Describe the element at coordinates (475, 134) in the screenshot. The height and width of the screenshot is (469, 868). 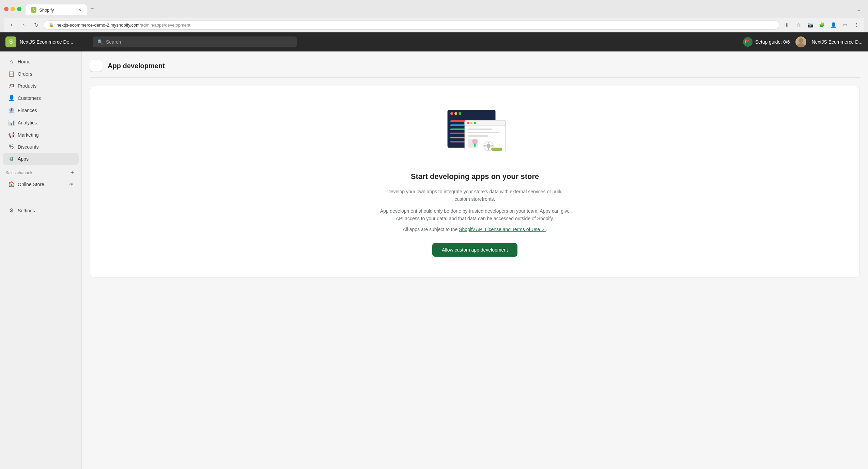
I see `app-development-illustration` at that location.